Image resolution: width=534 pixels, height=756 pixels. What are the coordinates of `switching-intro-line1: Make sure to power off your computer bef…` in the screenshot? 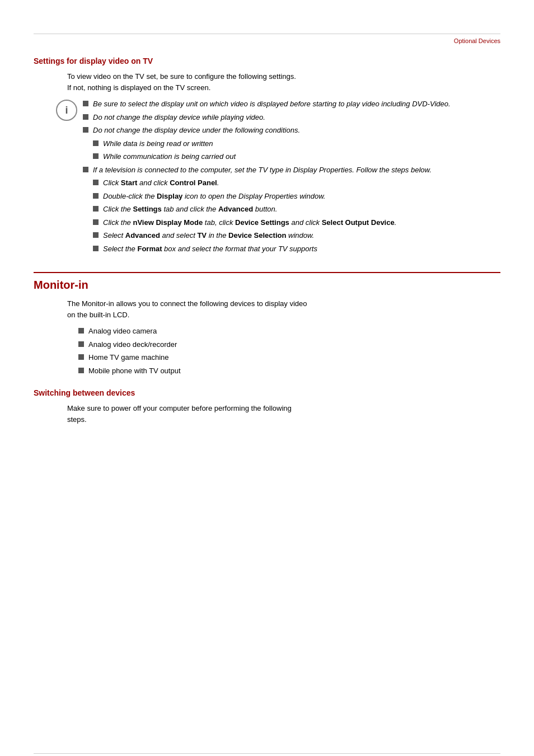 It's located at (179, 408).